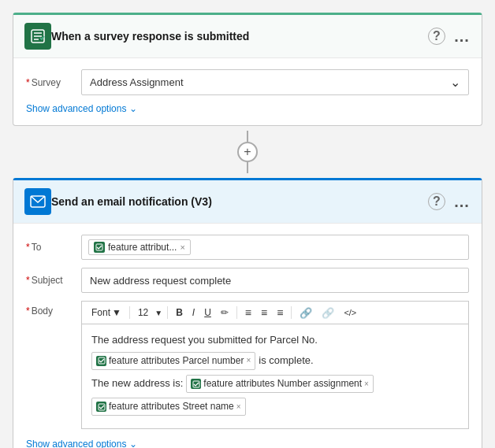 This screenshot has height=448, width=495. I want to click on bold-button: B, so click(180, 313).